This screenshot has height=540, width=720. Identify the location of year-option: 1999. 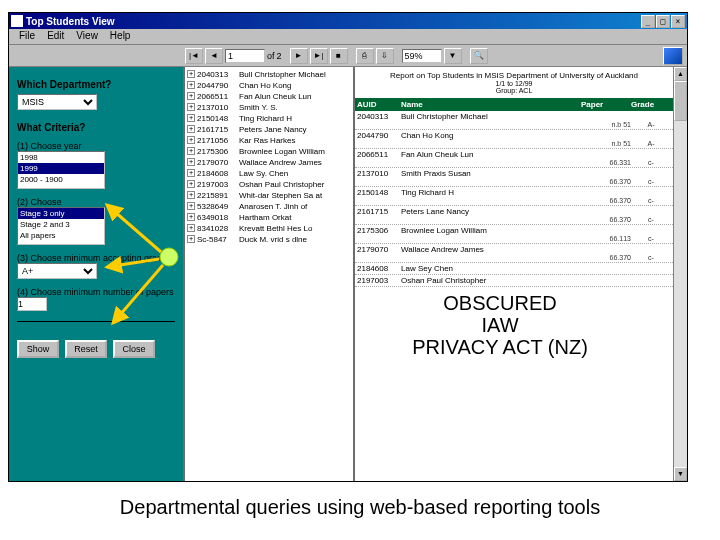
(61, 168).